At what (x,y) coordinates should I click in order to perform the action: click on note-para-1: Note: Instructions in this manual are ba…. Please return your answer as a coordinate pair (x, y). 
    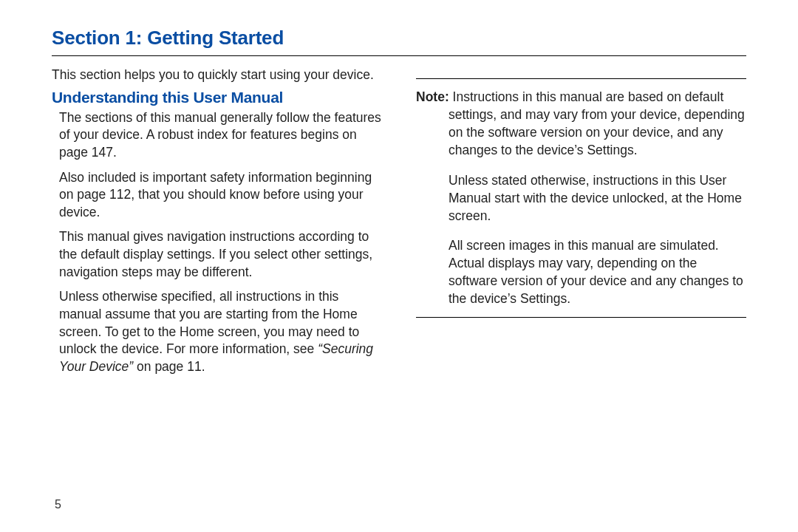
    Looking at the image, I should click on (581, 124).